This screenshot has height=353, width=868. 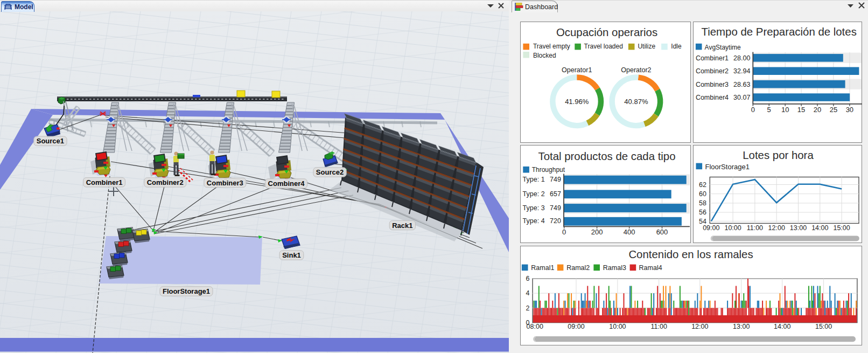 I want to click on svg-text: 600, so click(x=662, y=232).